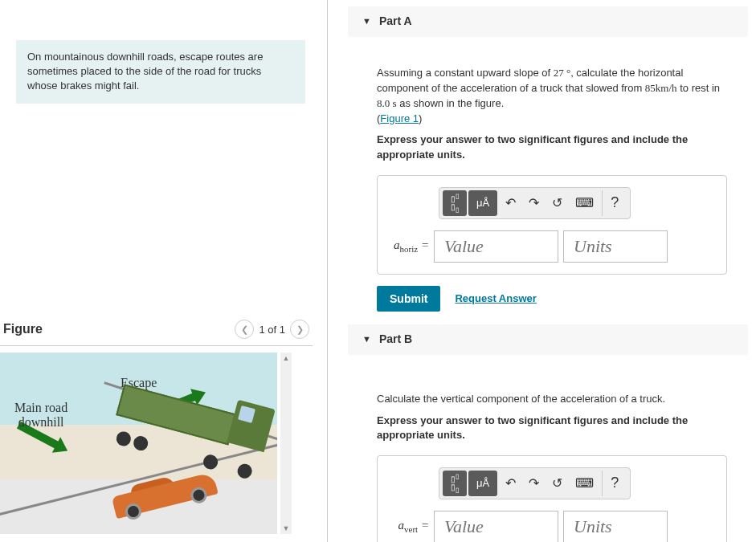 Image resolution: width=756 pixels, height=542 pixels. Describe the element at coordinates (300, 329) in the screenshot. I see `figure-next-button: ❯` at that location.